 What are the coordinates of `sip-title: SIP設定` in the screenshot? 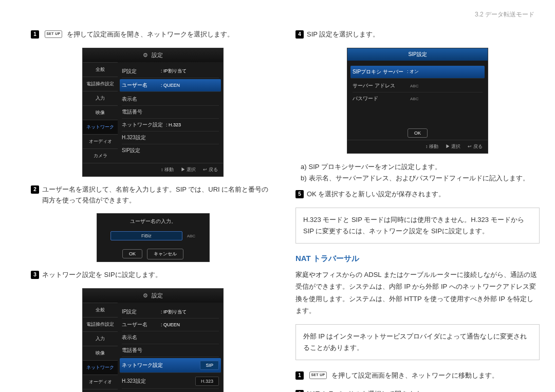 It's located at (417, 54).